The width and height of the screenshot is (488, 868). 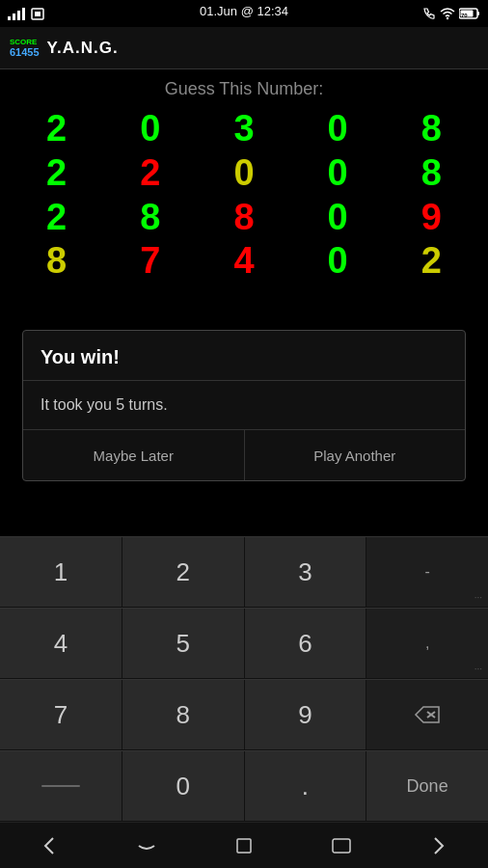 What do you see at coordinates (25, 48) in the screenshot?
I see `score-block: SCORE 61455` at bounding box center [25, 48].